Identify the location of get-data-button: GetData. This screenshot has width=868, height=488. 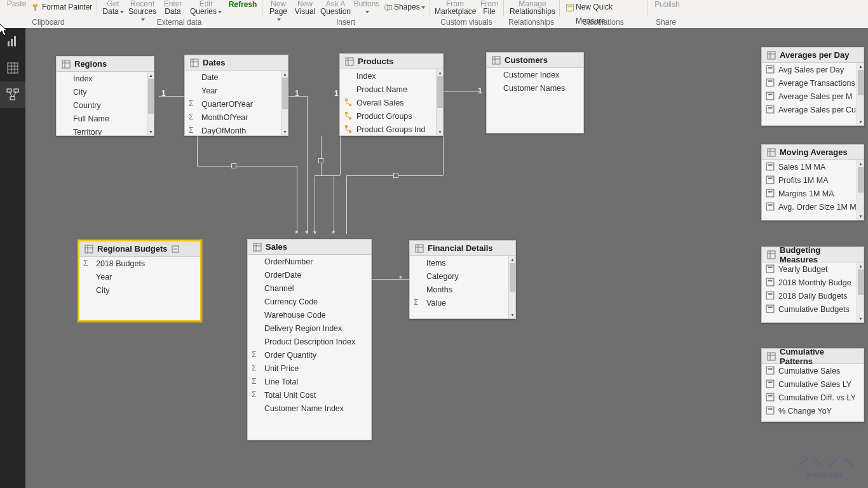
(113, 8).